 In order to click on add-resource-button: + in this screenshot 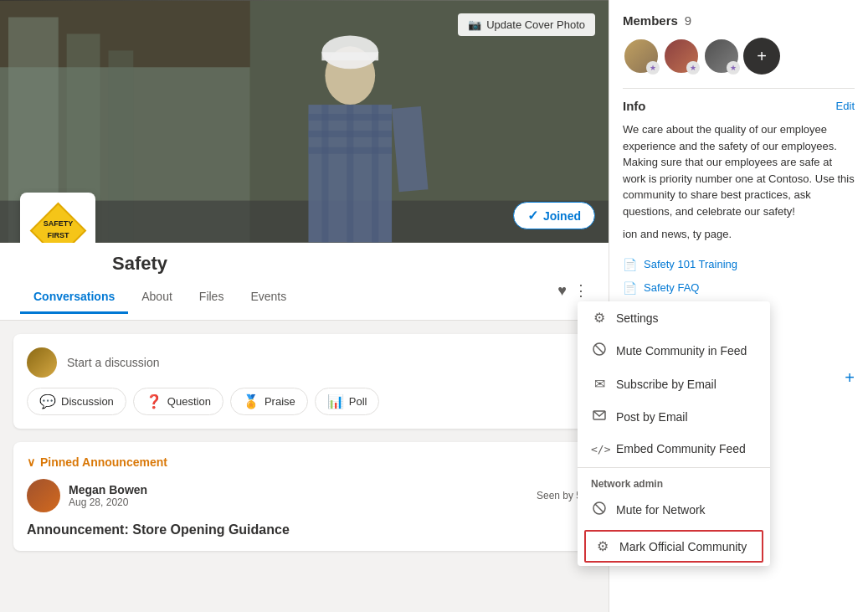, I will do `click(850, 378)`.